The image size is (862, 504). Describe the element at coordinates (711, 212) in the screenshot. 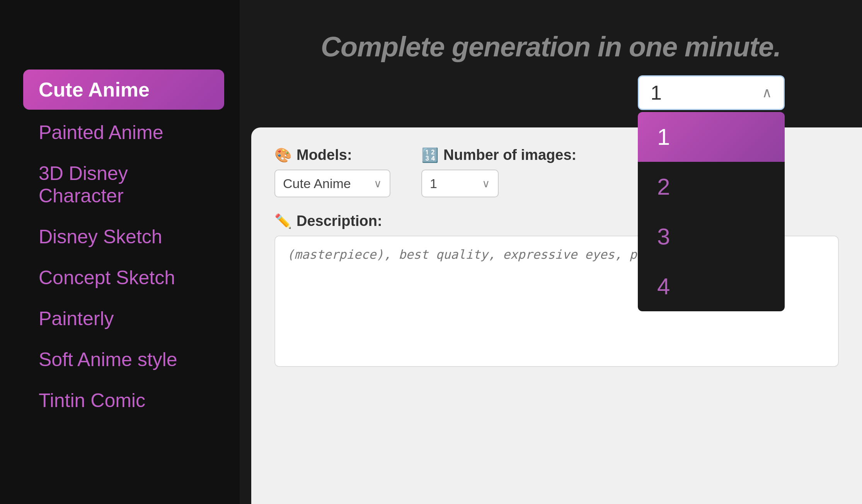

I see `num-images-dropdown: 1 2 3 4` at that location.